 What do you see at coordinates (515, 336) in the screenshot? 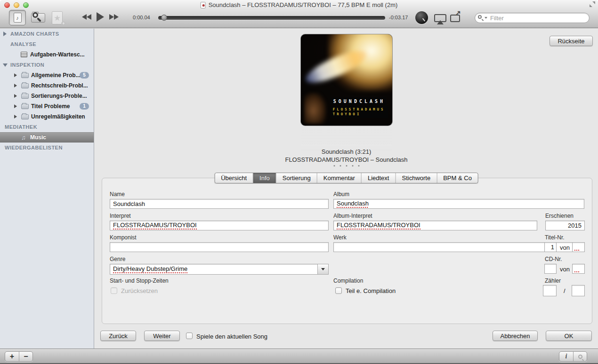
I see `abbrechen-button: Abbrechen` at bounding box center [515, 336].